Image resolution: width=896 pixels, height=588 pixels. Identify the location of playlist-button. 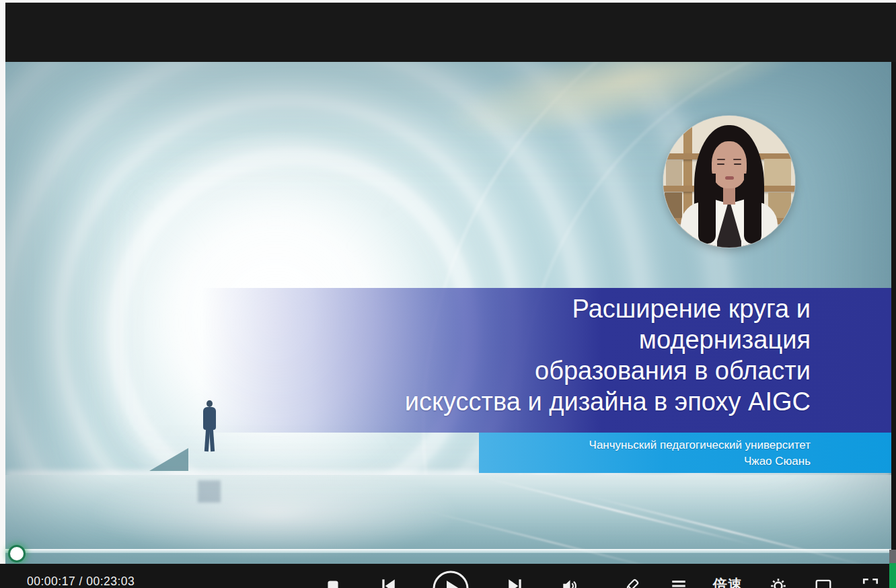
(679, 583).